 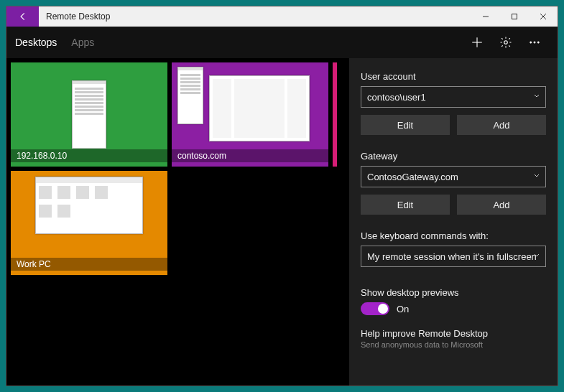 What do you see at coordinates (453, 205) in the screenshot?
I see `gateway-buttons: Edit Add` at bounding box center [453, 205].